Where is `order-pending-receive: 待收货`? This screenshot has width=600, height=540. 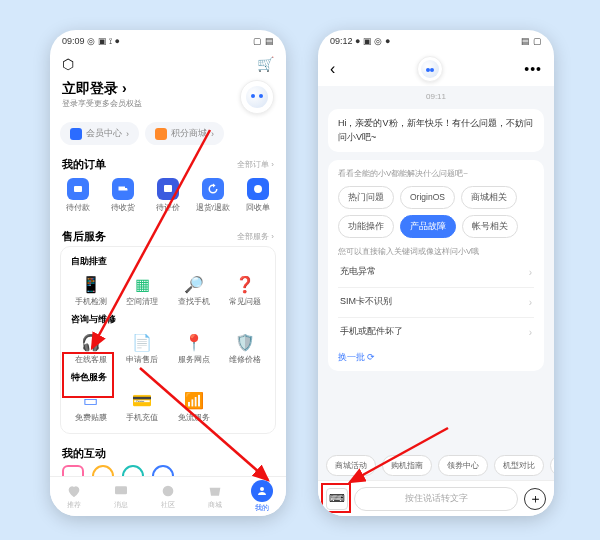
order-pending-receive: 待收货 is located at coordinates (124, 196).